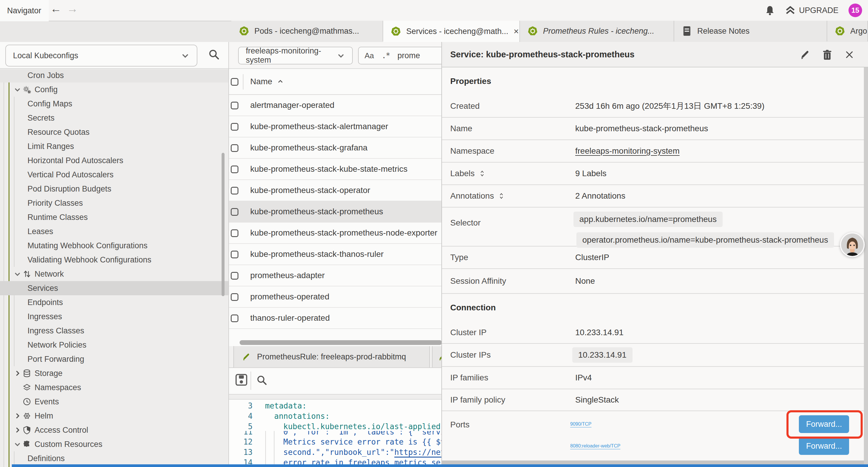 The image size is (868, 467). I want to click on details-horizontal-scrollbar, so click(653, 463).